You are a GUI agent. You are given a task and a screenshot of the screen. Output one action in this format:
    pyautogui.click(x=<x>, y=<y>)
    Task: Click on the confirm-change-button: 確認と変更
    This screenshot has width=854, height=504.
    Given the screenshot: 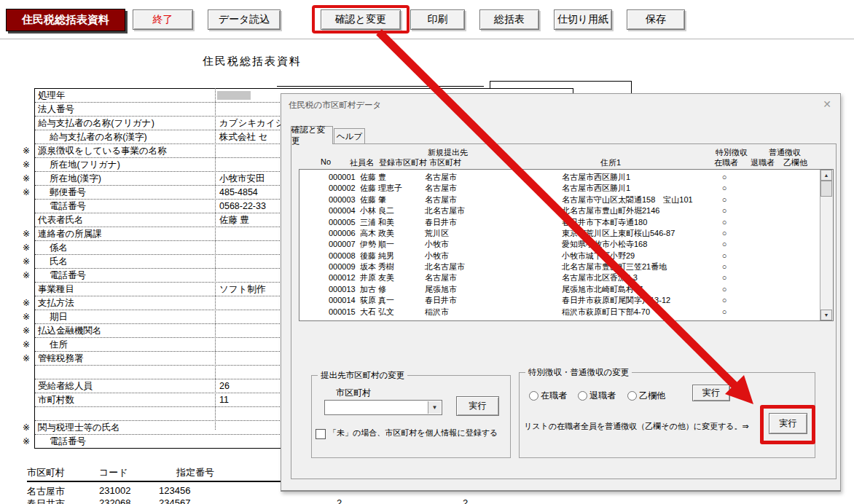 What is the action you would take?
    pyautogui.click(x=361, y=20)
    